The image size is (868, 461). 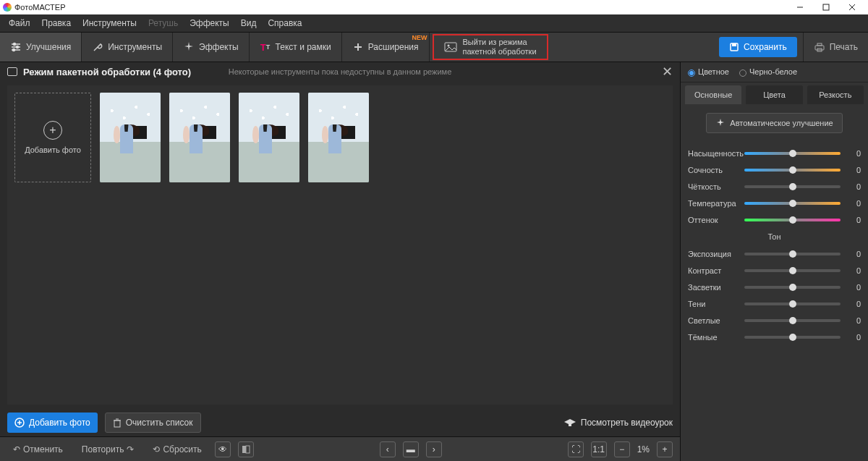 I want to click on graduation-icon, so click(x=570, y=423).